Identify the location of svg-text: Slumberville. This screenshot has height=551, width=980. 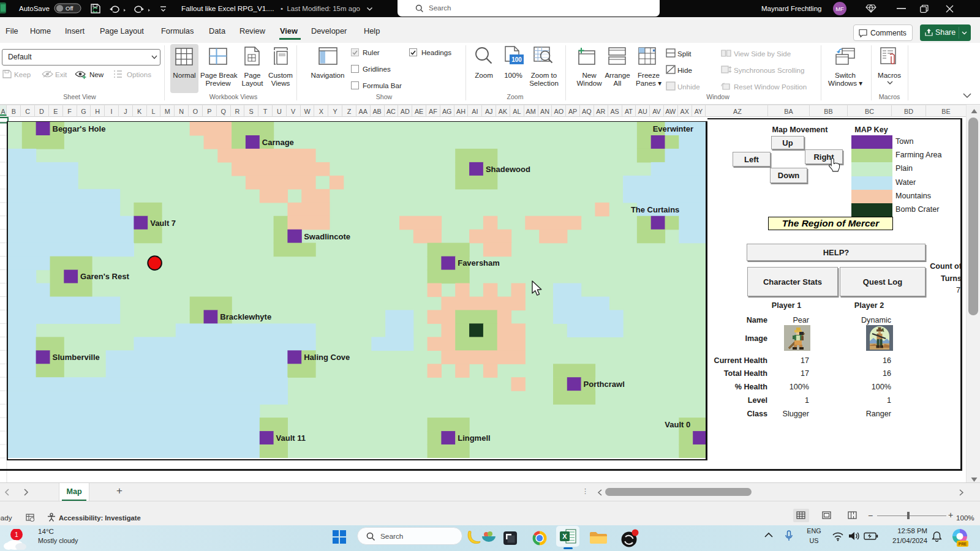
(76, 358).